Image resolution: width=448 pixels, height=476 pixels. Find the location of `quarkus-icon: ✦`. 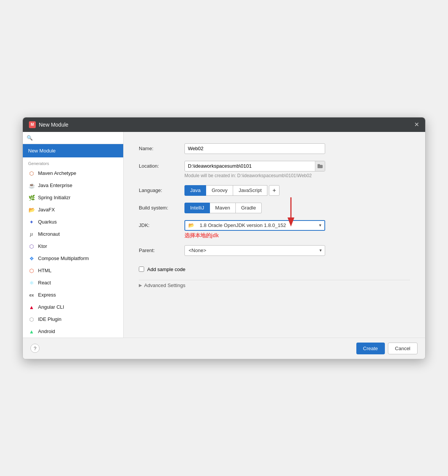

quarkus-icon: ✦ is located at coordinates (32, 222).